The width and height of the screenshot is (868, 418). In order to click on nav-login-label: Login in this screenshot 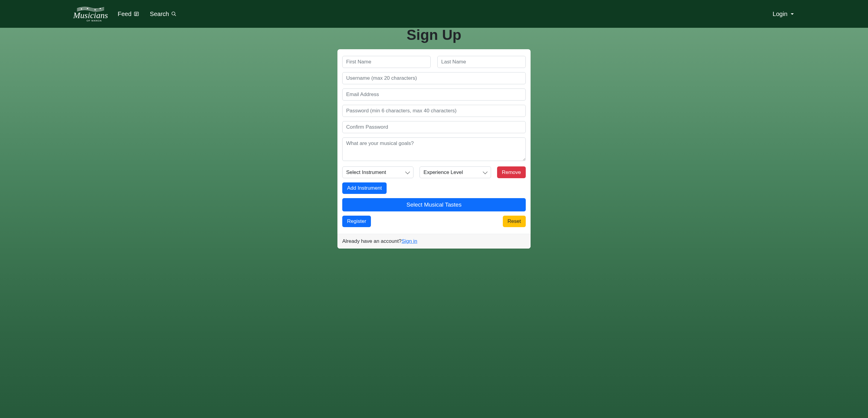, I will do `click(780, 14)`.